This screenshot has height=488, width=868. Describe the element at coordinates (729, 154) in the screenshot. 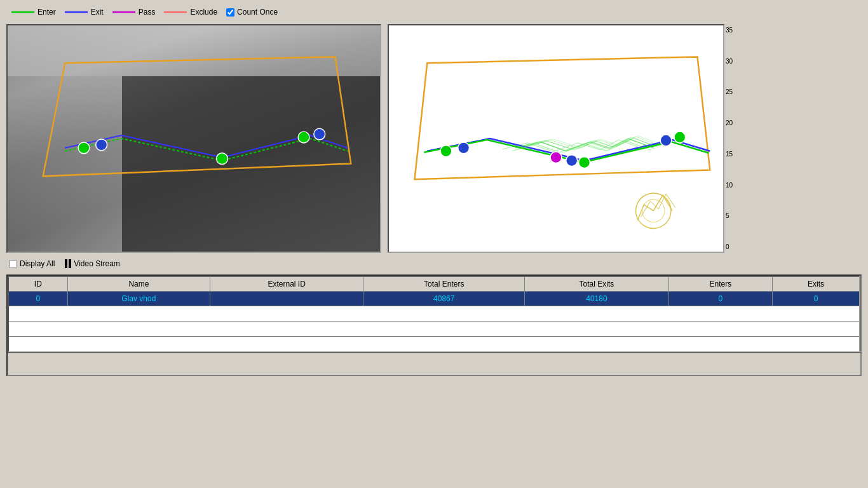

I see `y-label-15: 15` at that location.